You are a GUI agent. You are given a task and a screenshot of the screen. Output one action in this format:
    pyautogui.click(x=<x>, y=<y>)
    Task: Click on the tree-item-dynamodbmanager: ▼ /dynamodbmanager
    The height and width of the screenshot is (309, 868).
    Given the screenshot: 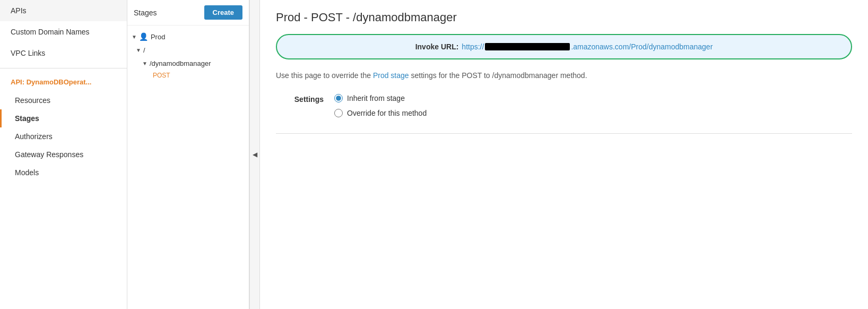 What is the action you would take?
    pyautogui.click(x=188, y=64)
    